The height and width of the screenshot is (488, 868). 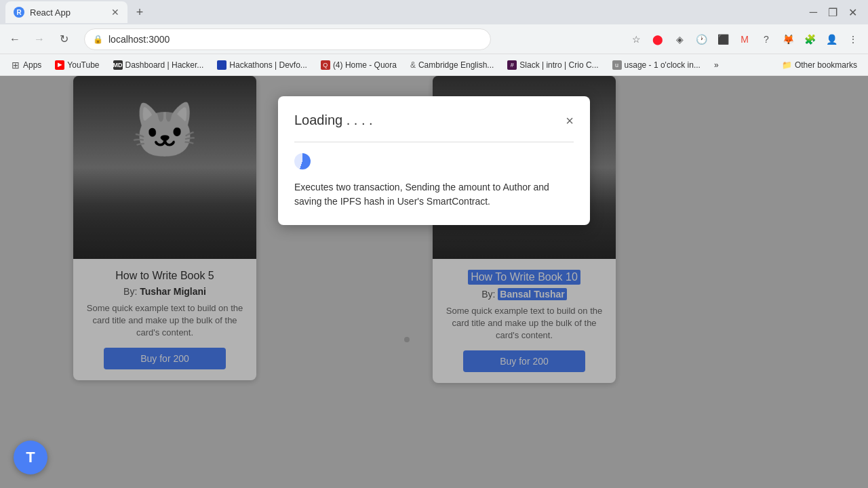 What do you see at coordinates (570, 121) in the screenshot?
I see `modal-close-button: ×` at bounding box center [570, 121].